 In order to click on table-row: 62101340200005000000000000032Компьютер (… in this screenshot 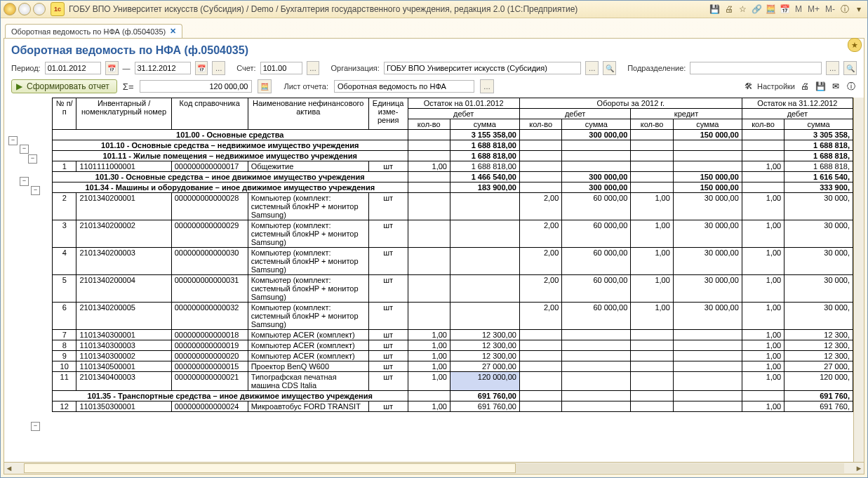, I will do `click(453, 316)`.